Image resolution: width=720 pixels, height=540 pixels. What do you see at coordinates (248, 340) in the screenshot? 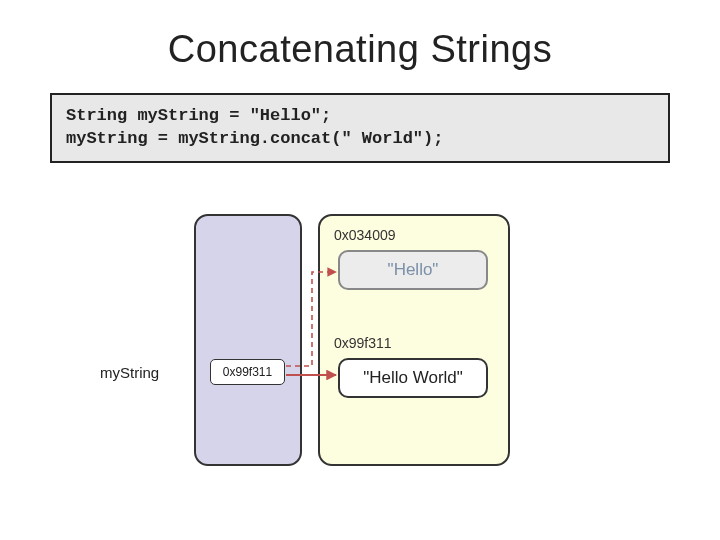
I see `stack-region` at bounding box center [248, 340].